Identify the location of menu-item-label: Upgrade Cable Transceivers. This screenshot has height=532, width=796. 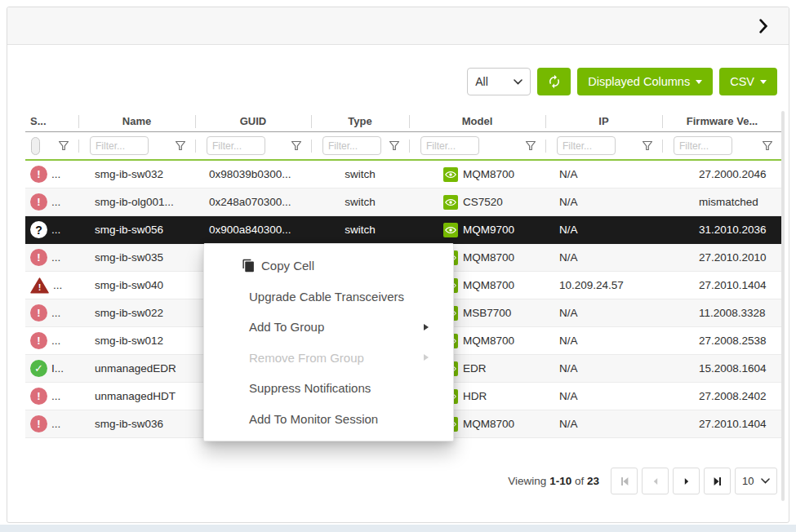
(327, 297).